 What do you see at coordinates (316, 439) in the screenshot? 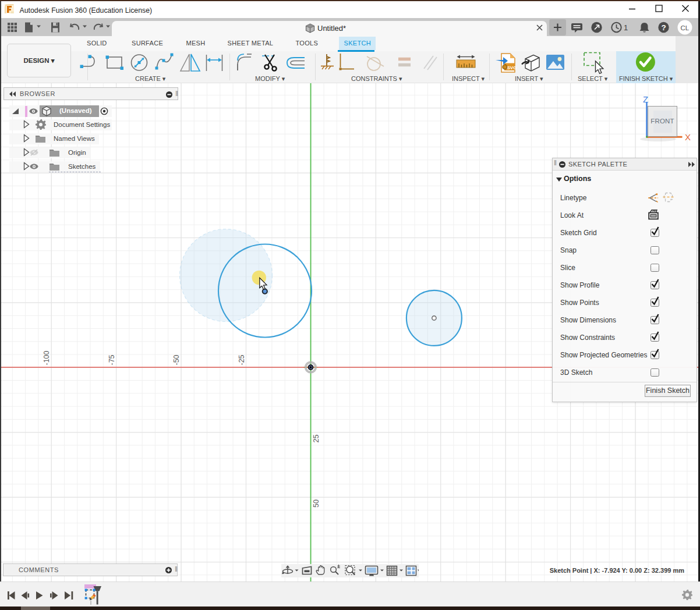
I see `svg-text: 25` at bounding box center [316, 439].